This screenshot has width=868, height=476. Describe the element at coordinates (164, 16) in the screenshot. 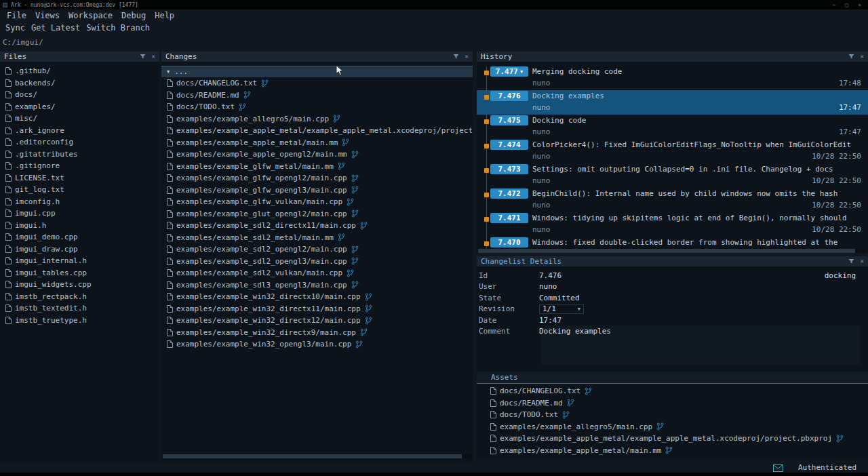

I see `menu-help: Help` at that location.